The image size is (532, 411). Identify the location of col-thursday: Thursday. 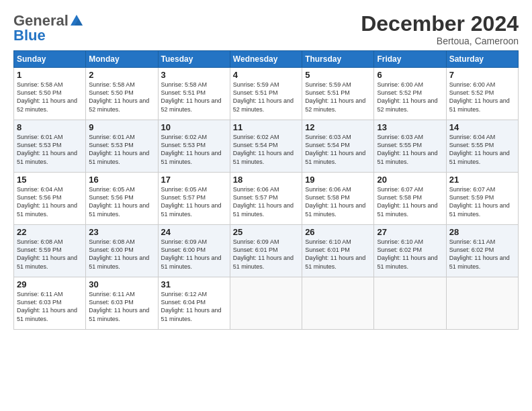
(339, 59).